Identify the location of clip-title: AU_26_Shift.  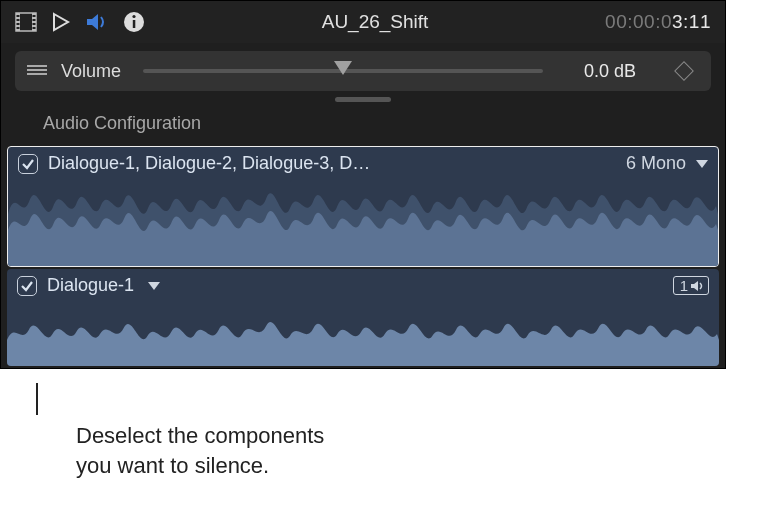
(375, 22).